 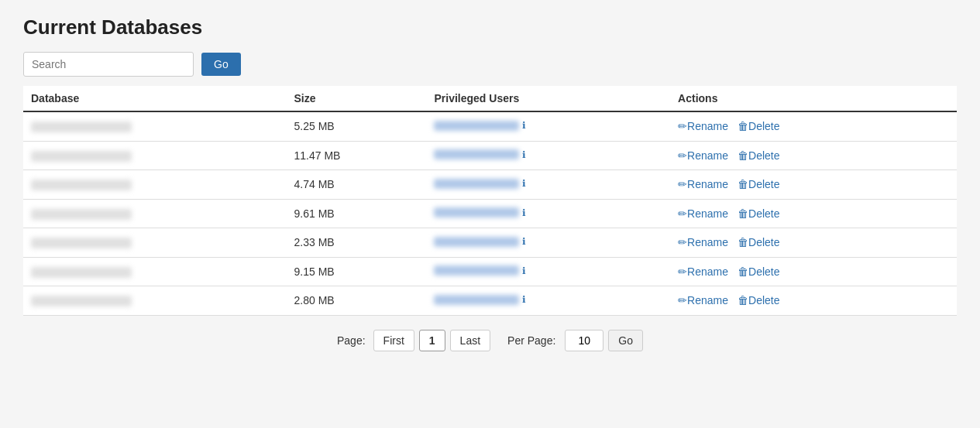 What do you see at coordinates (470, 341) in the screenshot?
I see `last-page-button: Last` at bounding box center [470, 341].